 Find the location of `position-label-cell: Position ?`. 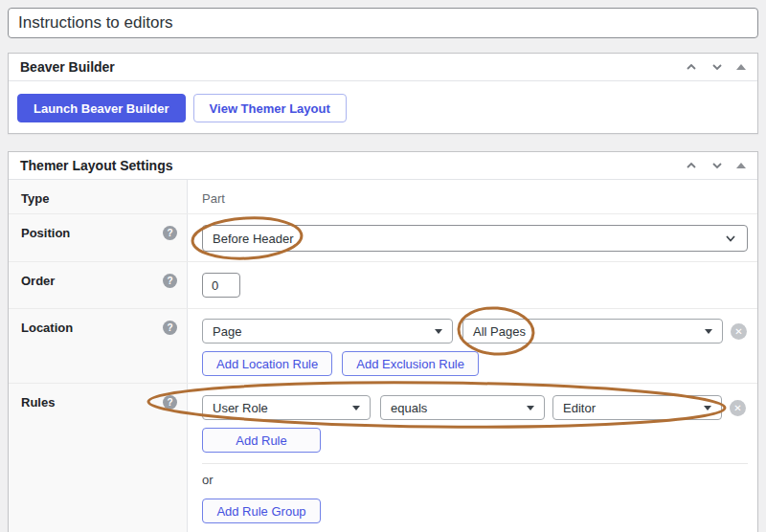

position-label-cell: Position ? is located at coordinates (98, 237).